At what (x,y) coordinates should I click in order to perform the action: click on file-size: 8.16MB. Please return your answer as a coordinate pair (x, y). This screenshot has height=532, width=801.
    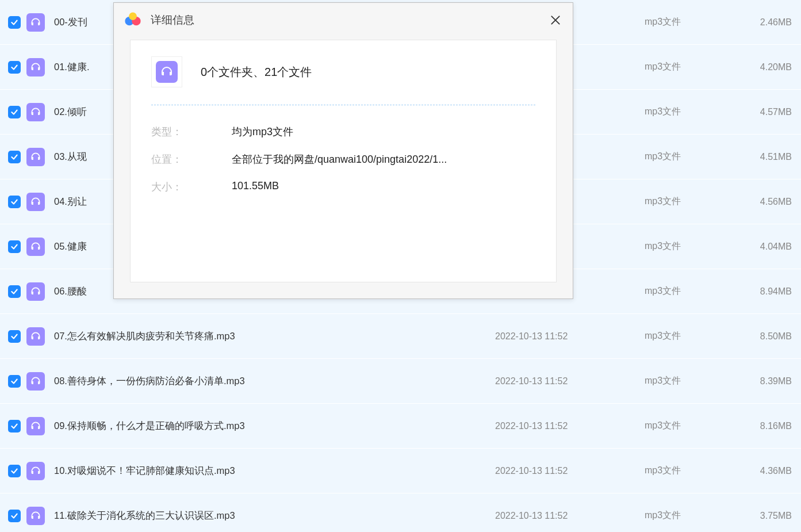
    Looking at the image, I should click on (764, 426).